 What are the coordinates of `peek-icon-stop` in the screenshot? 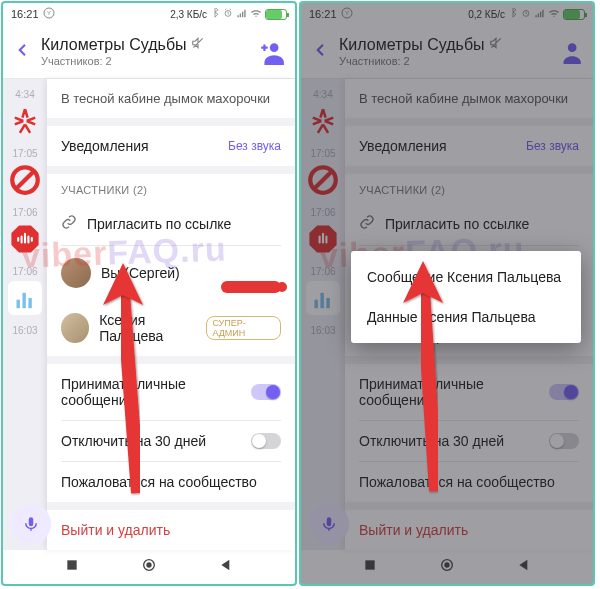 It's located at (25, 239).